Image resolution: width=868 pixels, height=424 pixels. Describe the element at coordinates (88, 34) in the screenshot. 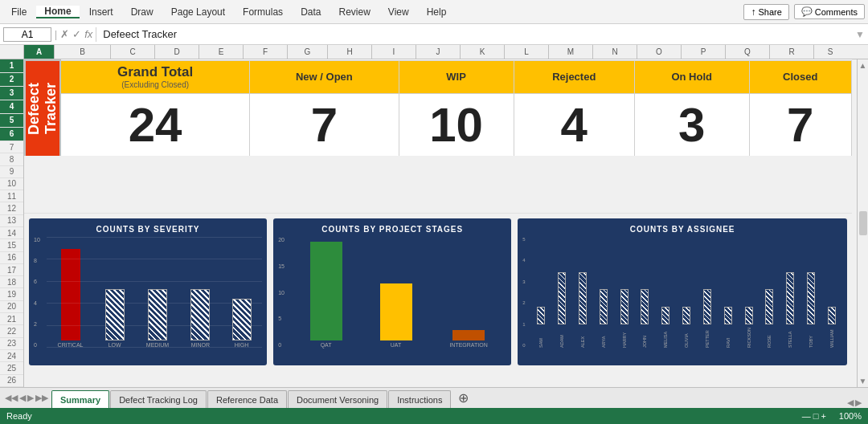

I see `function-icon: fx` at that location.